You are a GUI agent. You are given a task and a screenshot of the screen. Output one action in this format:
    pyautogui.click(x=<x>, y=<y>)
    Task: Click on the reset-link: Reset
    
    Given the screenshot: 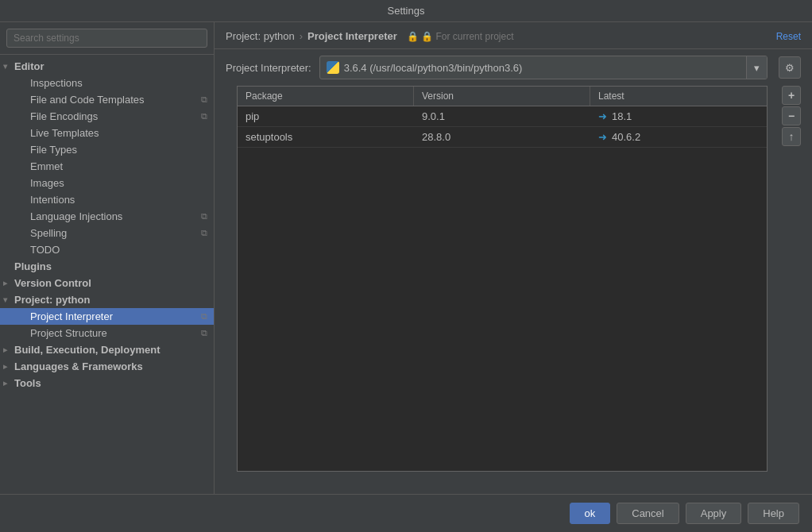 What is the action you would take?
    pyautogui.click(x=788, y=37)
    